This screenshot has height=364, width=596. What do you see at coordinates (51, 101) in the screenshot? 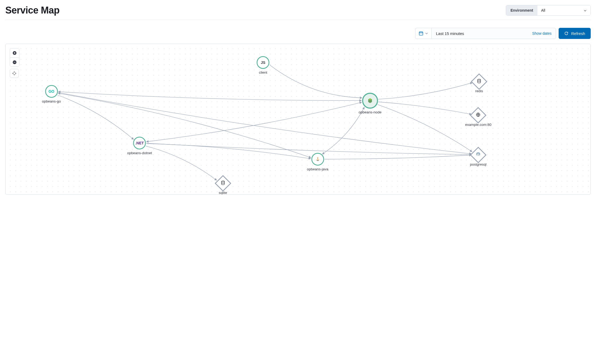
I see `node-label: opbeans-go` at bounding box center [51, 101].